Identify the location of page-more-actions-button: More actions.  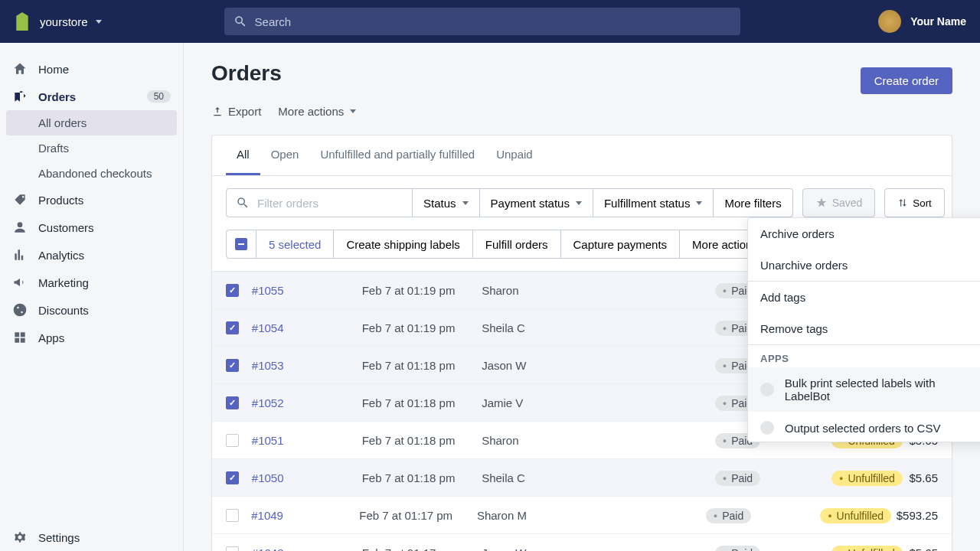
(317, 112).